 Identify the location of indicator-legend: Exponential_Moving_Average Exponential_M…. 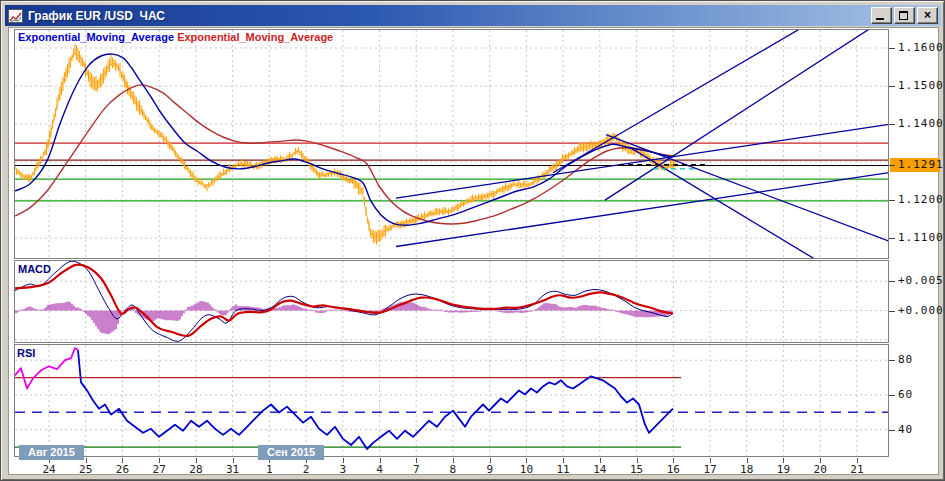
(176, 37).